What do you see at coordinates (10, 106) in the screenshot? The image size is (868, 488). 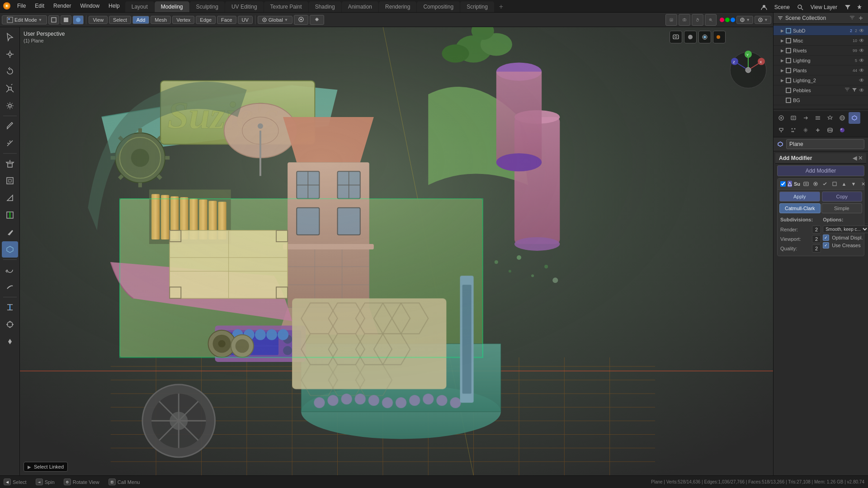 I see `transform-tool` at bounding box center [10, 106].